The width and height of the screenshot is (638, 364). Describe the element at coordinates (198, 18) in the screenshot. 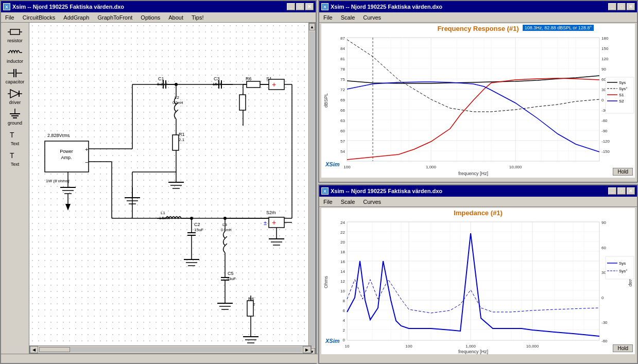

I see `menu-tips: Tips!` at that location.